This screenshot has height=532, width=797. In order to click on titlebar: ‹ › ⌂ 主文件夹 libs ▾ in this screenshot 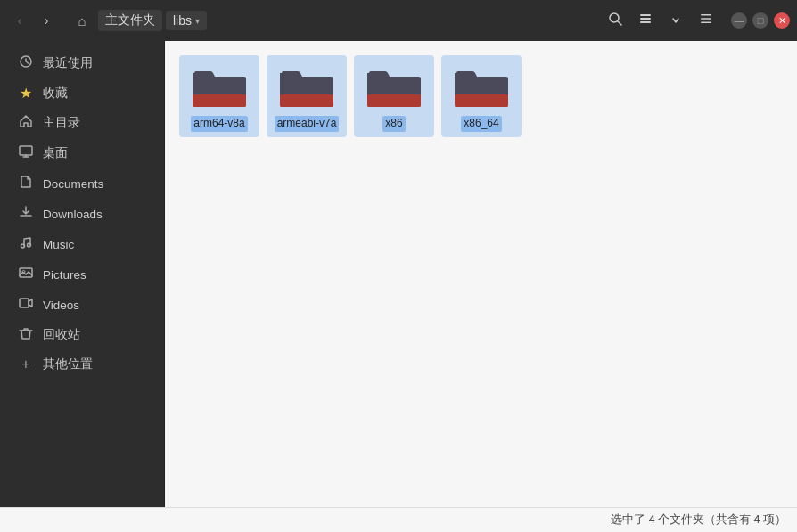, I will do `click(398, 20)`.